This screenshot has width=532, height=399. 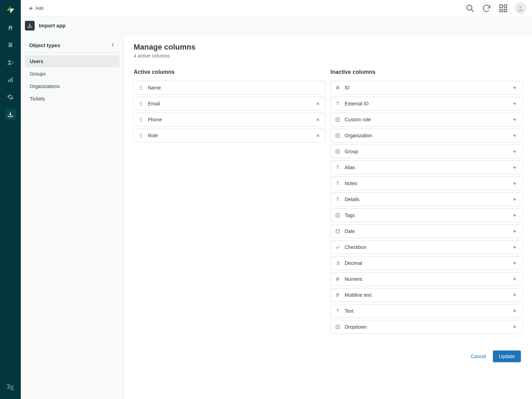 I want to click on inactive-columns-heading: Inactive columns, so click(x=426, y=72).